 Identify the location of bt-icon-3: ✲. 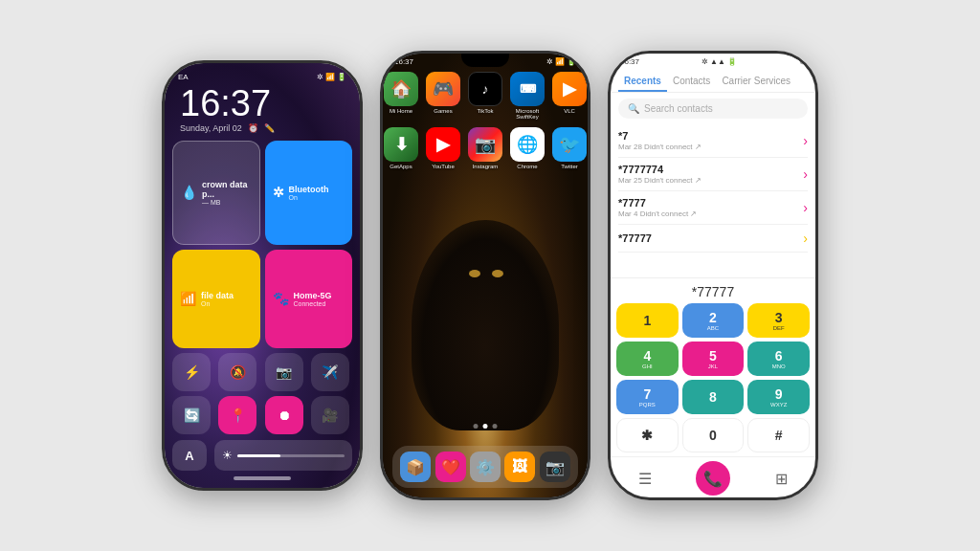
(704, 61).